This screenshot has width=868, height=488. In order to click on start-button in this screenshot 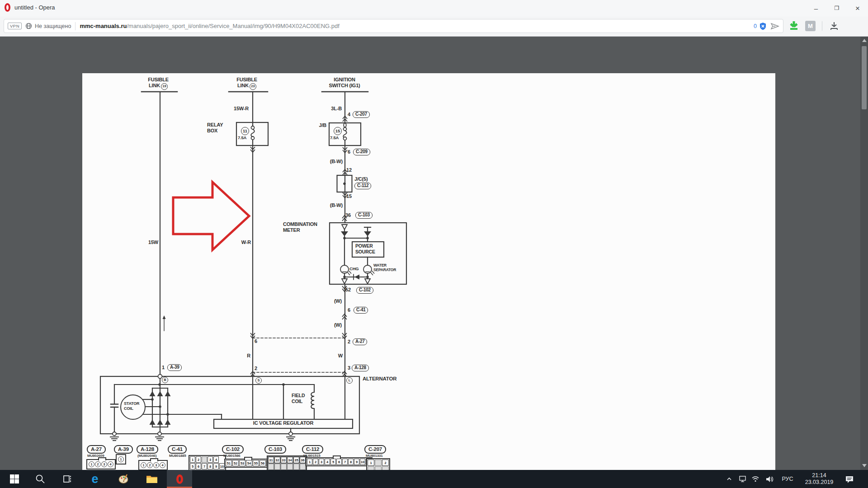, I will do `click(14, 479)`.